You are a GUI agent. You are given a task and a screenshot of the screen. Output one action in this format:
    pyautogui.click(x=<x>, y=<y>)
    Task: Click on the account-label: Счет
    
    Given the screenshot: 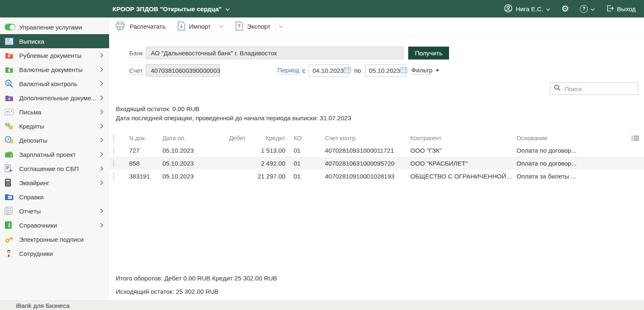 What is the action you would take?
    pyautogui.click(x=136, y=71)
    